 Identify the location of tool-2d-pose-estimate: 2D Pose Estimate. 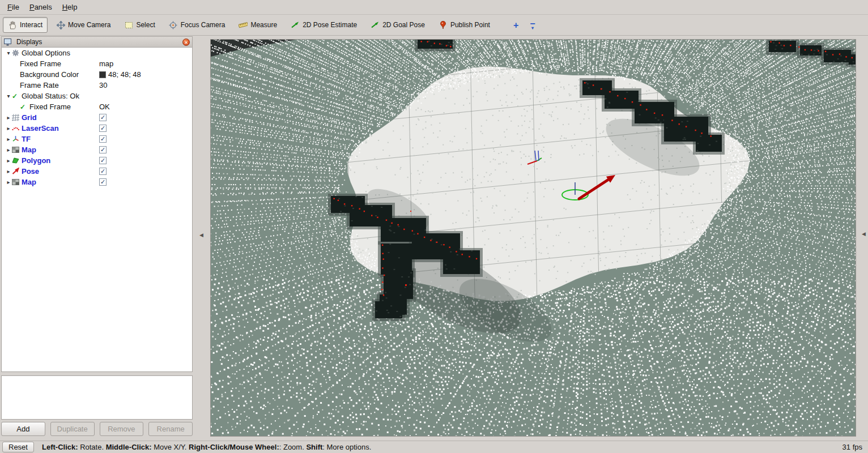
(324, 25).